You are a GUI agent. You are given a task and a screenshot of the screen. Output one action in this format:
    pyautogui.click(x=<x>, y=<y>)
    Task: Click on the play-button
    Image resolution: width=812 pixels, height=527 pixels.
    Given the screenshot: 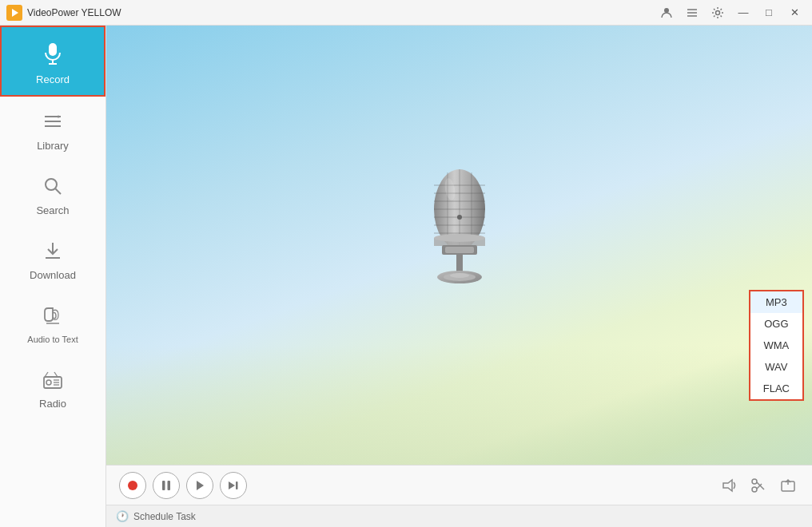 What is the action you would take?
    pyautogui.click(x=200, y=485)
    